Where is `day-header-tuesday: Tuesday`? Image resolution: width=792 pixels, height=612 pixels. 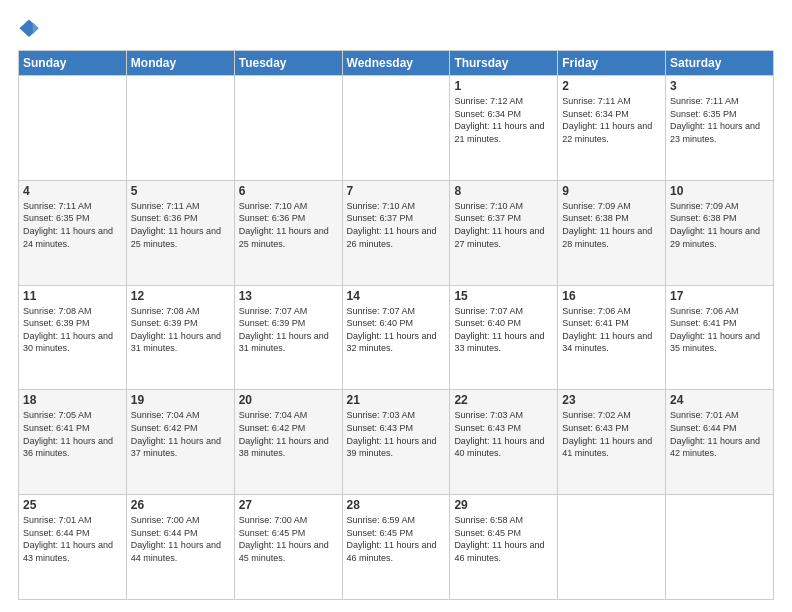 day-header-tuesday: Tuesday is located at coordinates (288, 64).